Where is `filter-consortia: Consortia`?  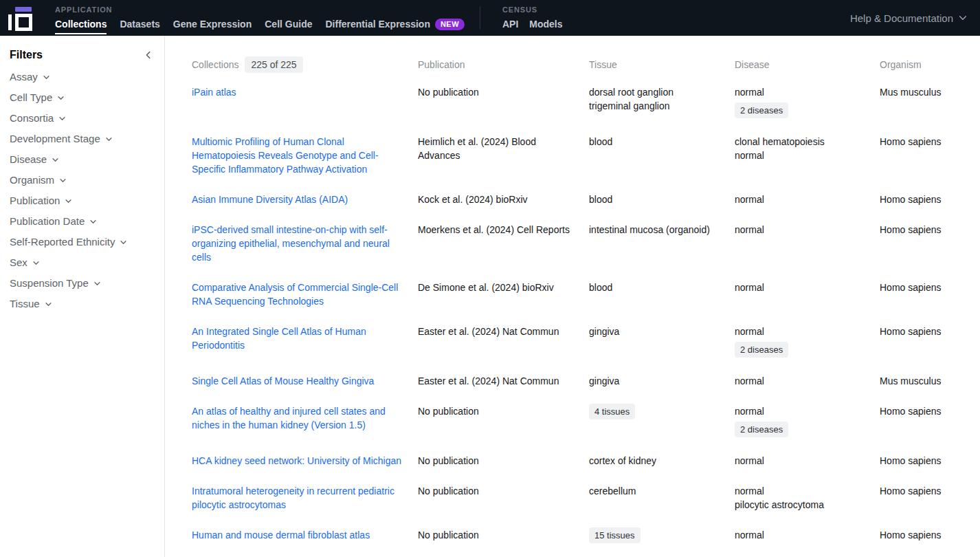 filter-consortia: Consortia is located at coordinates (82, 118).